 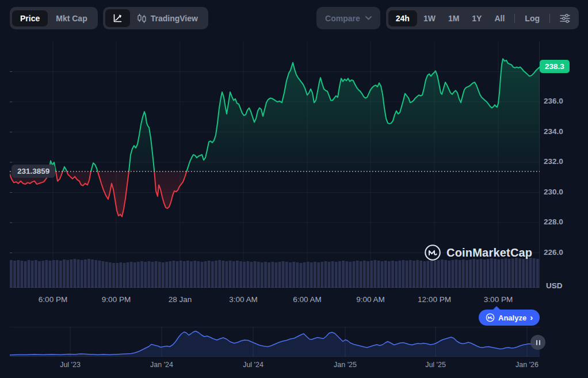 I want to click on time-tick-label: 12:00 PM, so click(x=434, y=299).